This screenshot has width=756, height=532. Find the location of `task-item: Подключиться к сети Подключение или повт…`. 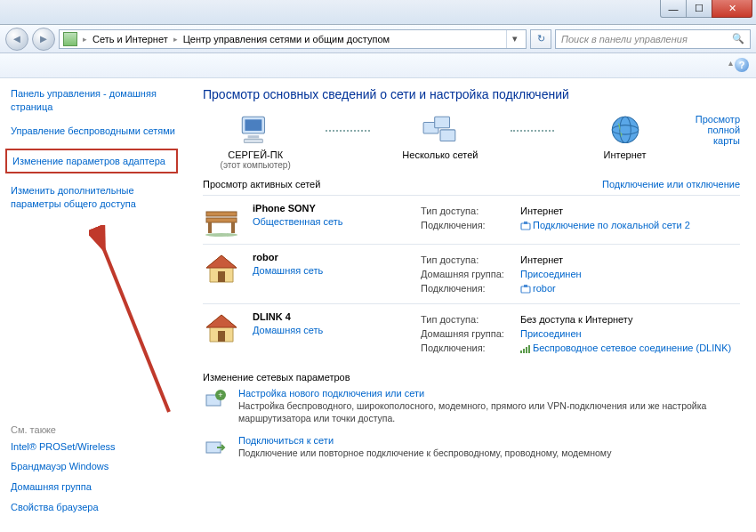

task-item: Подключиться к сети Подключение или повт… is located at coordinates (471, 447).